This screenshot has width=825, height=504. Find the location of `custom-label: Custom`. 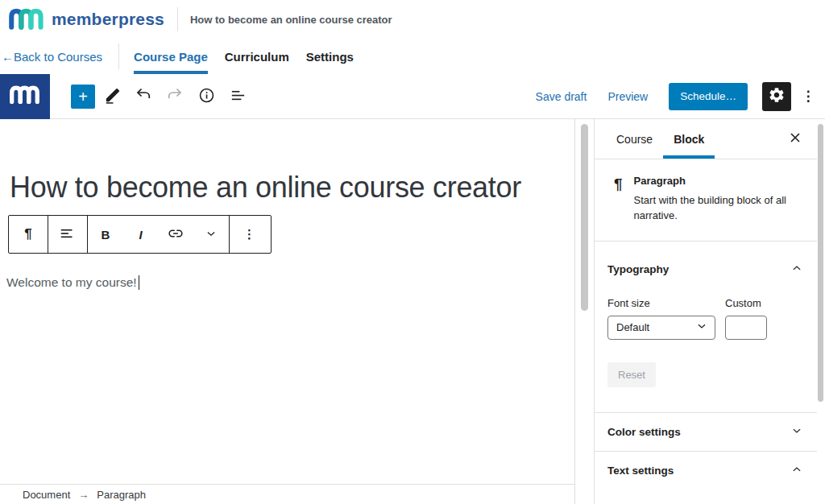

custom-label: Custom is located at coordinates (765, 303).